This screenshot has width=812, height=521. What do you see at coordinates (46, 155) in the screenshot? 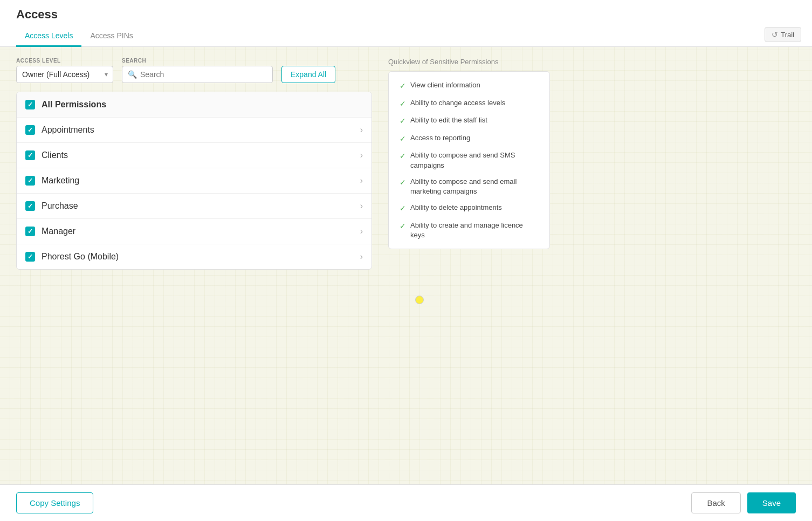
I see `permission-left-clients: Clients` at bounding box center [46, 155].